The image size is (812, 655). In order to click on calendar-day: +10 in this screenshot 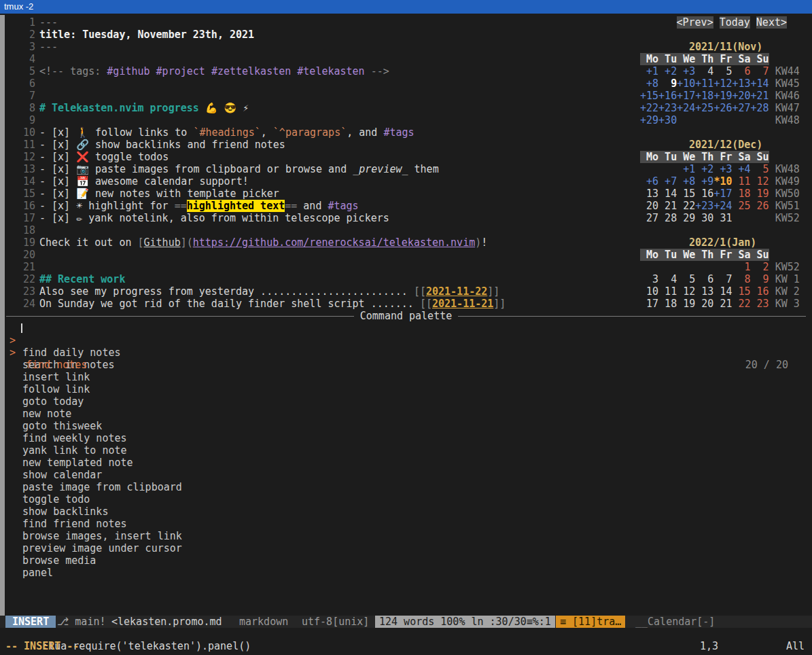, I will do `click(686, 84)`.